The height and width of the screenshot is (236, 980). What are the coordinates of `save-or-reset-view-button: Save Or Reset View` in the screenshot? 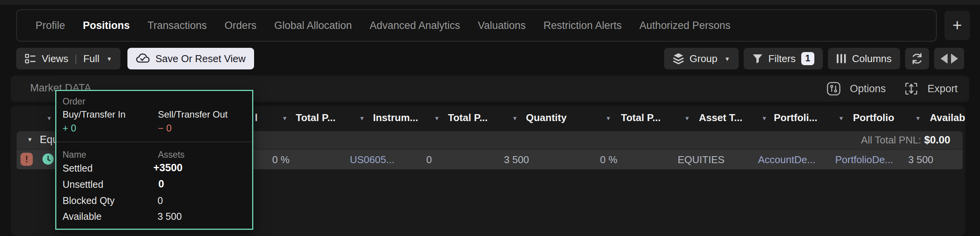 It's located at (191, 59).